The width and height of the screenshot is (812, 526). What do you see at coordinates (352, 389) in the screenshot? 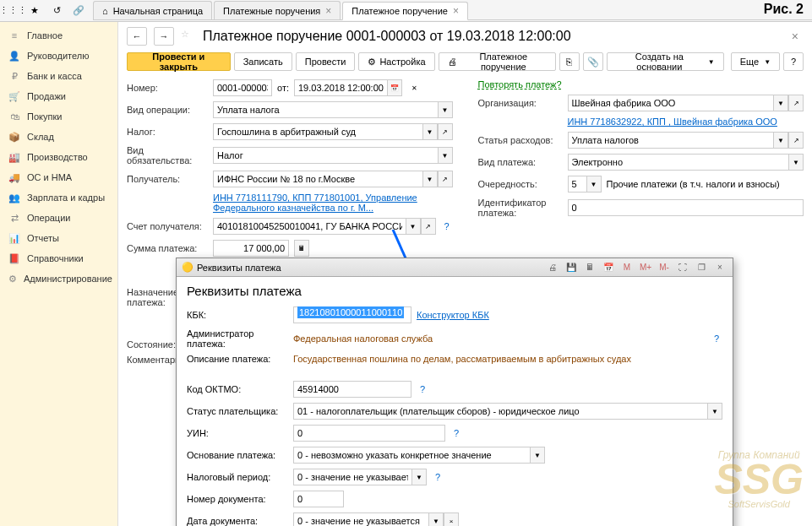
I see `oktmo-input` at bounding box center [352, 389].